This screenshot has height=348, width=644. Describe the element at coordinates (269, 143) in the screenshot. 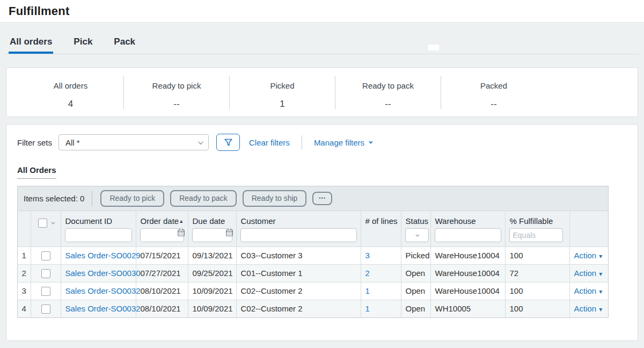

I see `clear-filters-link: Clear filters` at that location.